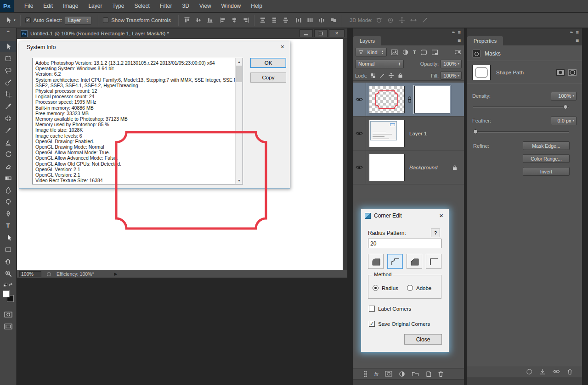  What do you see at coordinates (8, 83) in the screenshot?
I see `quick-selection-tool` at bounding box center [8, 83].